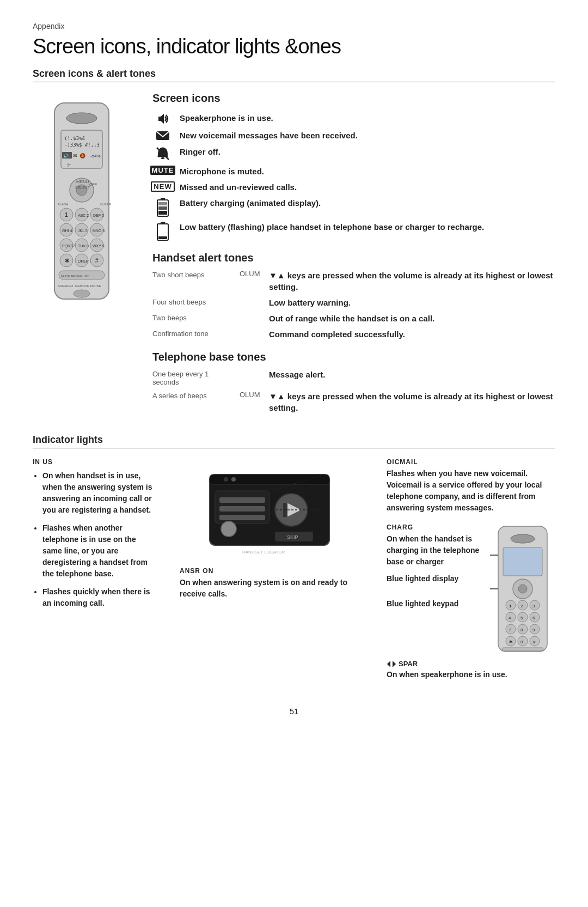 The height and width of the screenshot is (907, 588). I want to click on svg-text: MNO 6, so click(99, 231).